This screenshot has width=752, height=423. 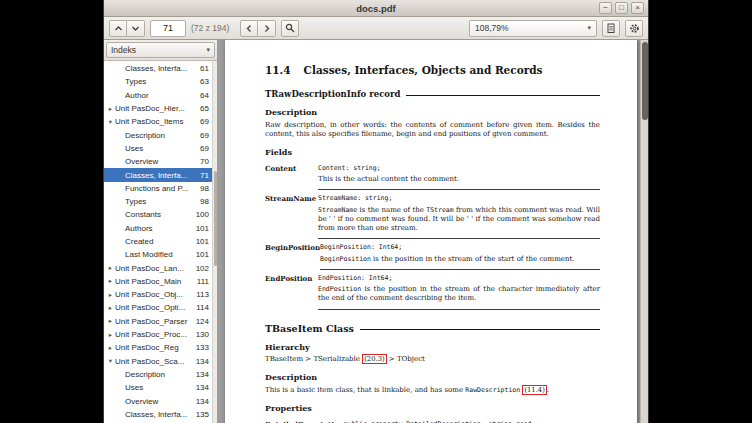 I want to click on previous-page-button, so click(x=118, y=28).